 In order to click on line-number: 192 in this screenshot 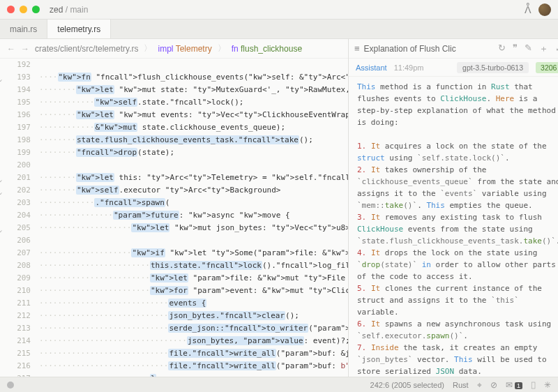, I will do `click(15, 65)`.